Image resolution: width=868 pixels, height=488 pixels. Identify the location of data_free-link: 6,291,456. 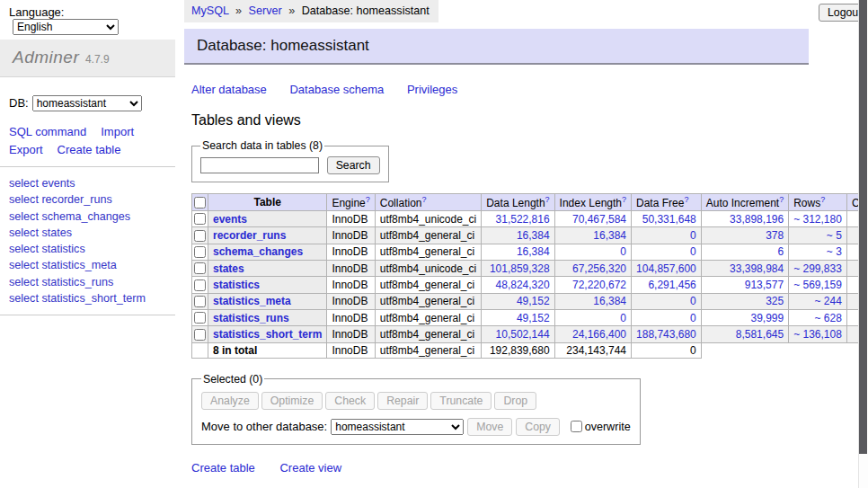
(667, 285).